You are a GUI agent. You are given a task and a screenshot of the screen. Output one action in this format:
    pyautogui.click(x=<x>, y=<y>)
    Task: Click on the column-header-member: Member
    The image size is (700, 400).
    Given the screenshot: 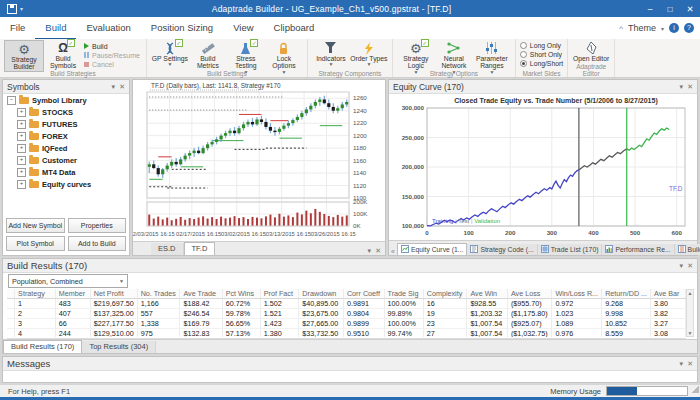 What is the action you would take?
    pyautogui.click(x=72, y=294)
    